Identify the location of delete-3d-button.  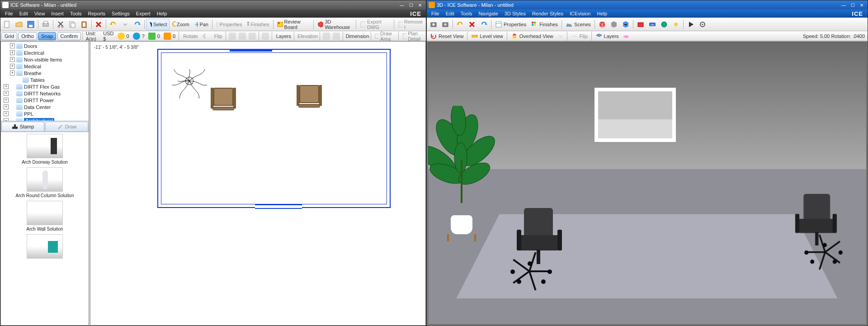
(472, 24).